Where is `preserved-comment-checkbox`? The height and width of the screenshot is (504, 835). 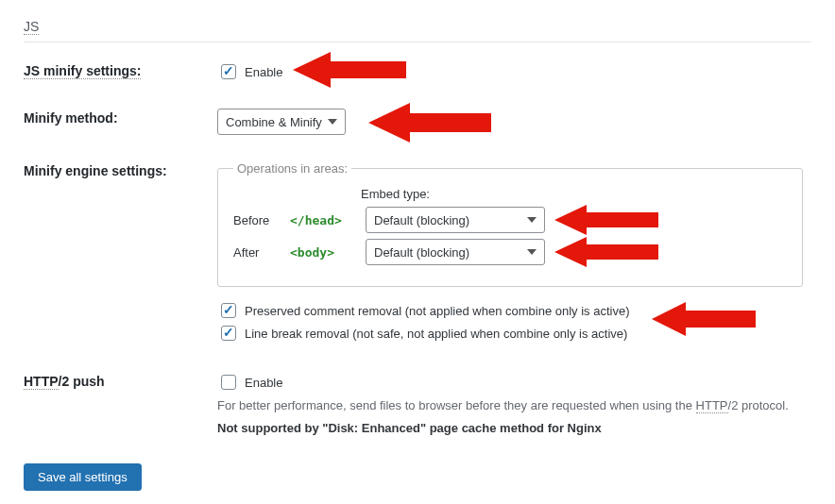
preserved-comment-checkbox is located at coordinates (229, 311).